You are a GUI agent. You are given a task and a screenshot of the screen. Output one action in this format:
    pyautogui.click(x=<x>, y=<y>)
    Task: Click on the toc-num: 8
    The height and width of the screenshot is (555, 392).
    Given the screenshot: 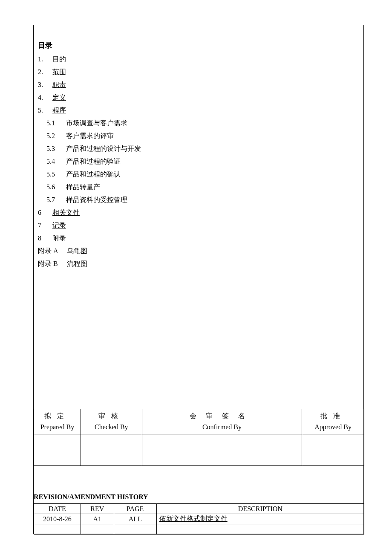 What is the action you would take?
    pyautogui.click(x=44, y=238)
    